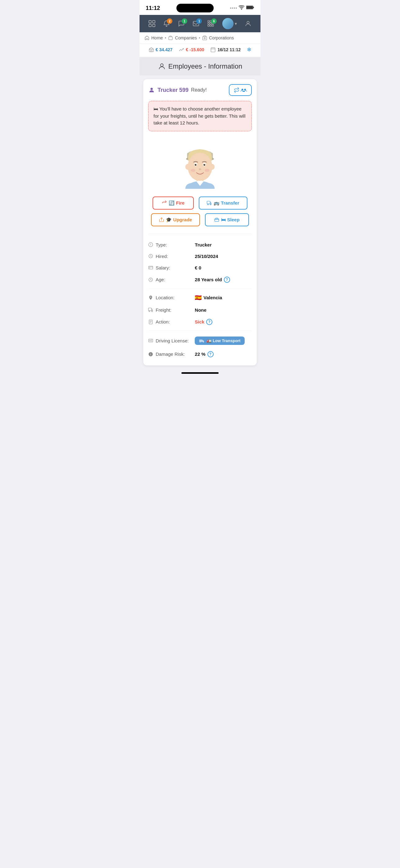 The height and width of the screenshot is (868, 400). What do you see at coordinates (200, 372) in the screenshot?
I see `home-indicator` at bounding box center [200, 372].